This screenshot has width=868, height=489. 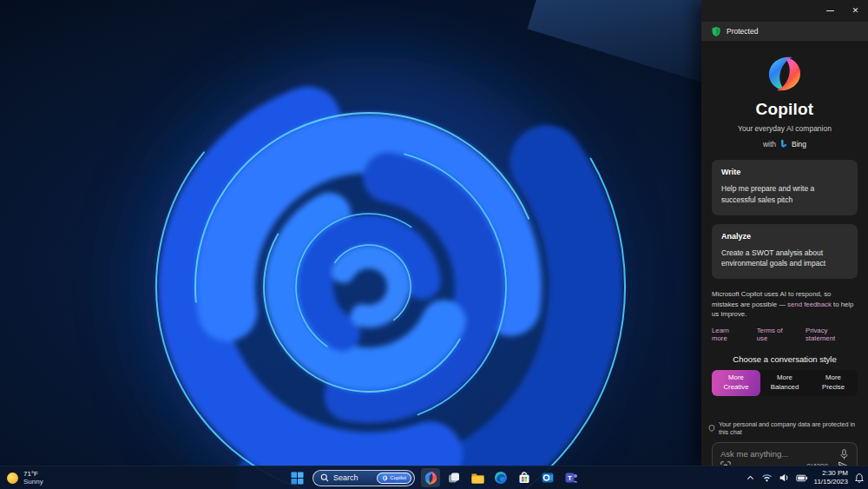 I want to click on panel-titlebar: ✕, so click(x=785, y=10).